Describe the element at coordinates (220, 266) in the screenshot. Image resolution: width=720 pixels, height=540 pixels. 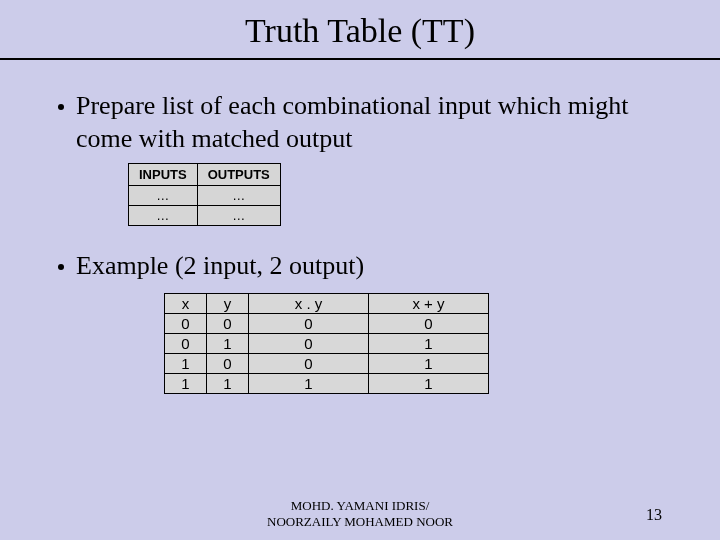
I see `bullet-2-text: Example (2 input, 2 output)` at that location.